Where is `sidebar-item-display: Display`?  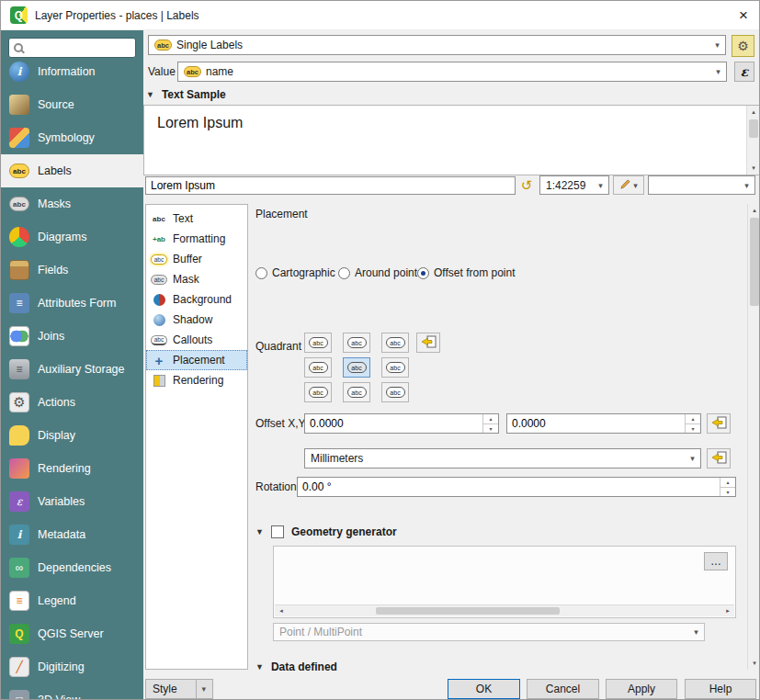
sidebar-item-display: Display is located at coordinates (72, 435).